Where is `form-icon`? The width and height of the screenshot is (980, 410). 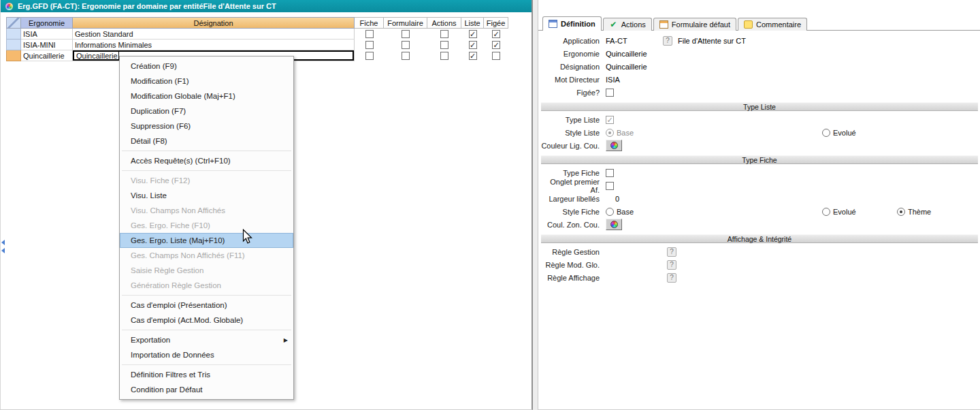
form-icon is located at coordinates (664, 25).